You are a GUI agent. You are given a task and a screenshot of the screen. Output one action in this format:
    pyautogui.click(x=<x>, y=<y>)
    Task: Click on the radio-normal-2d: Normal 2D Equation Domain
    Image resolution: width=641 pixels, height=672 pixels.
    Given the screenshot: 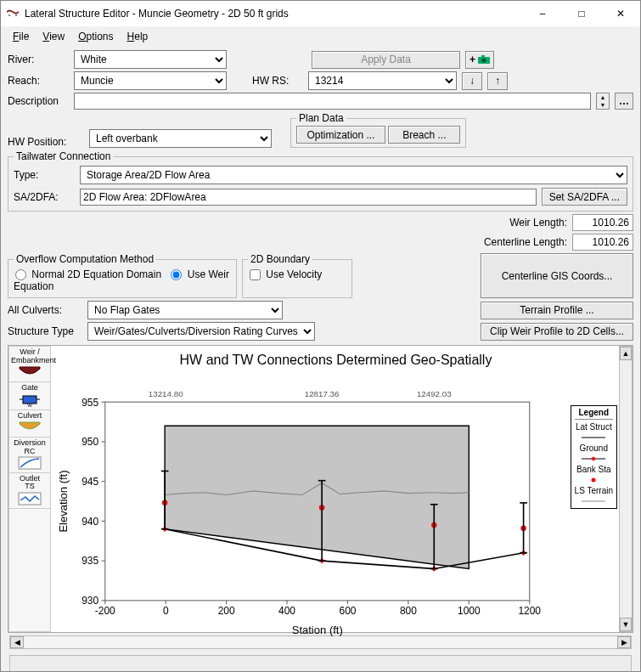 What is the action you would take?
    pyautogui.click(x=88, y=274)
    